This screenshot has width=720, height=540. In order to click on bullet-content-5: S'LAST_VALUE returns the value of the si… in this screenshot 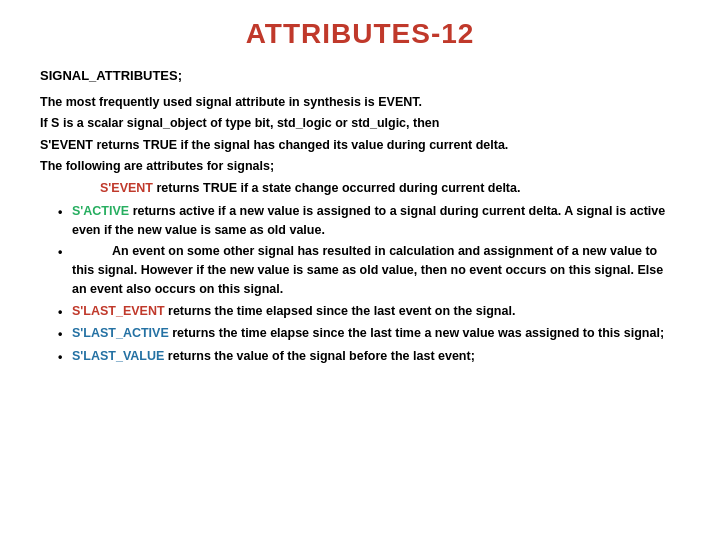, I will do `click(376, 356)`.